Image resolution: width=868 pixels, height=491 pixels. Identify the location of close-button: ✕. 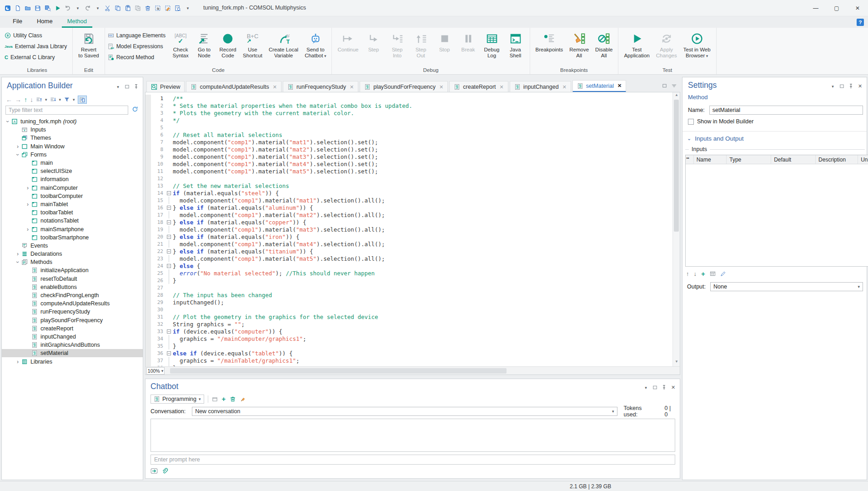
(858, 8).